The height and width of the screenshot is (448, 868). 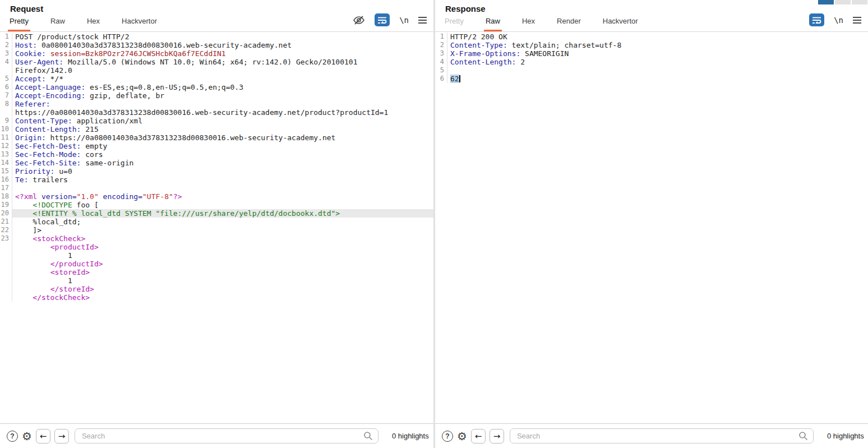 What do you see at coordinates (6, 222) in the screenshot?
I see `line-number: 21` at bounding box center [6, 222].